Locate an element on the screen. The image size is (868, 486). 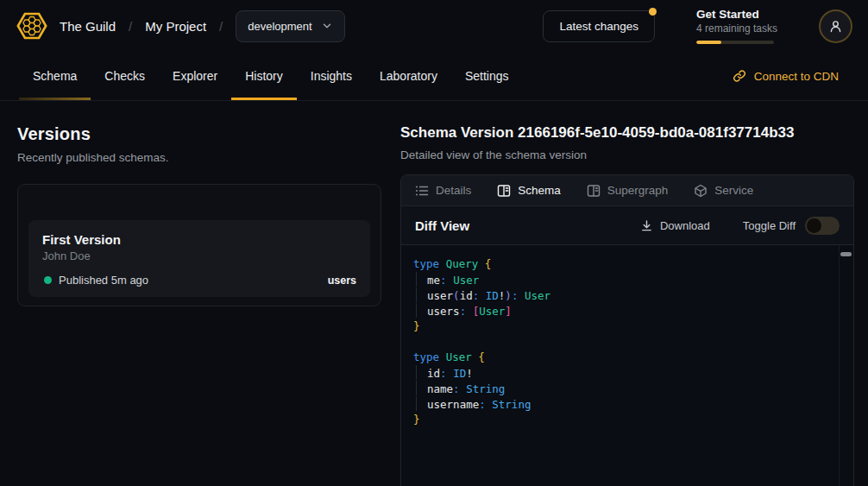
chevron-down-icon is located at coordinates (327, 26).